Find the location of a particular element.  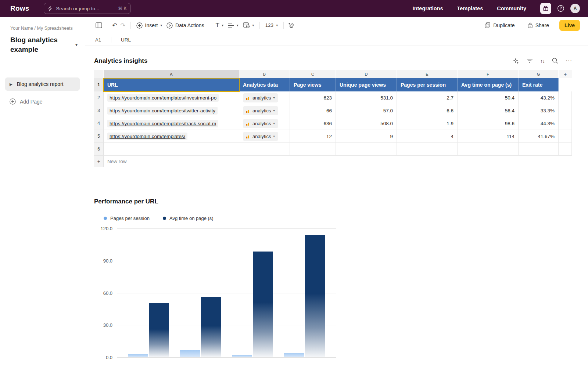

cell-c1: Page views is located at coordinates (313, 85).